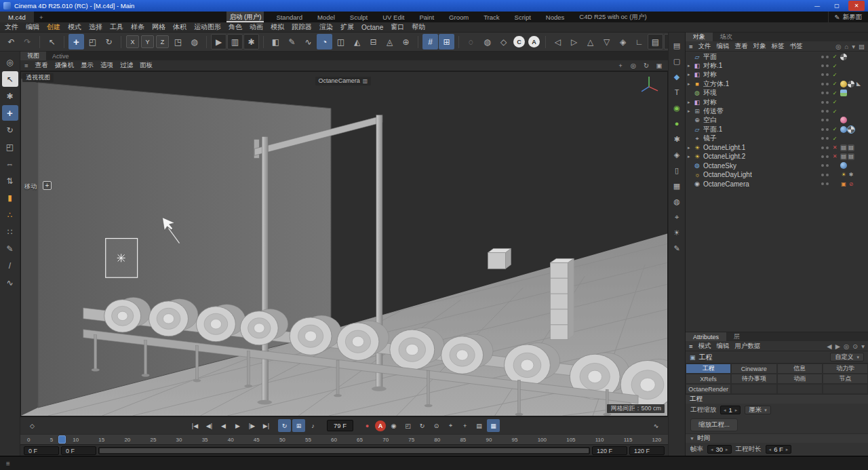  What do you see at coordinates (62, 439) in the screenshot?
I see `timeline-scrubber` at bounding box center [62, 439].